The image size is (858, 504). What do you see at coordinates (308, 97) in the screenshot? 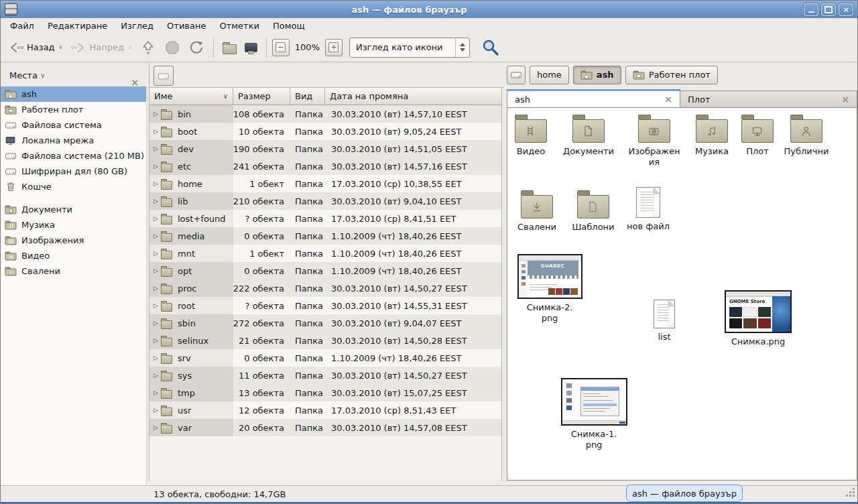
I see `column-header-type: Вид` at bounding box center [308, 97].